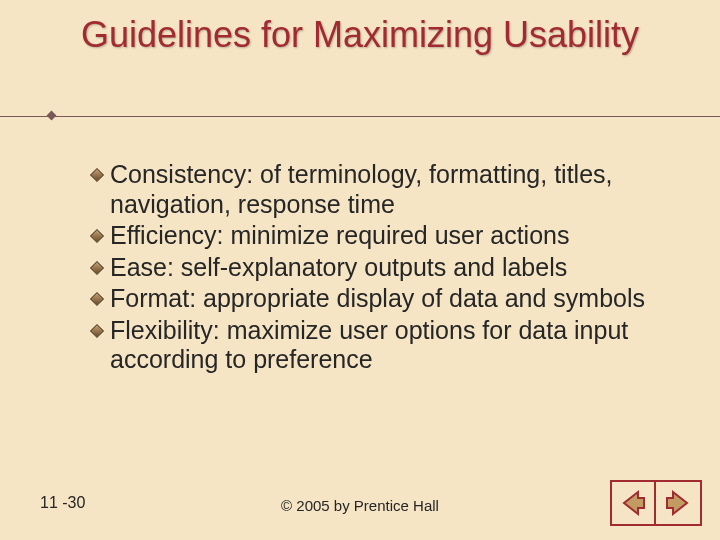  What do you see at coordinates (378, 299) in the screenshot?
I see `bullet-text: Format: appropriate display of data and …` at bounding box center [378, 299].